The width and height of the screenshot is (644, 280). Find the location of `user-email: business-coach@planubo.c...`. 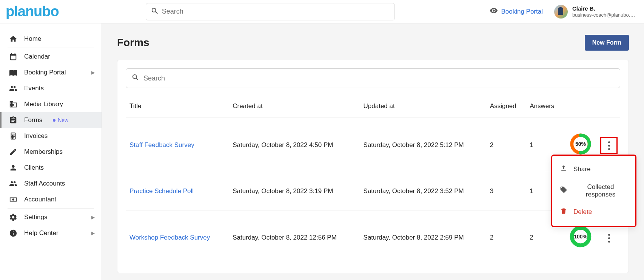

user-email: business-coach@planubo.c... is located at coordinates (604, 15).